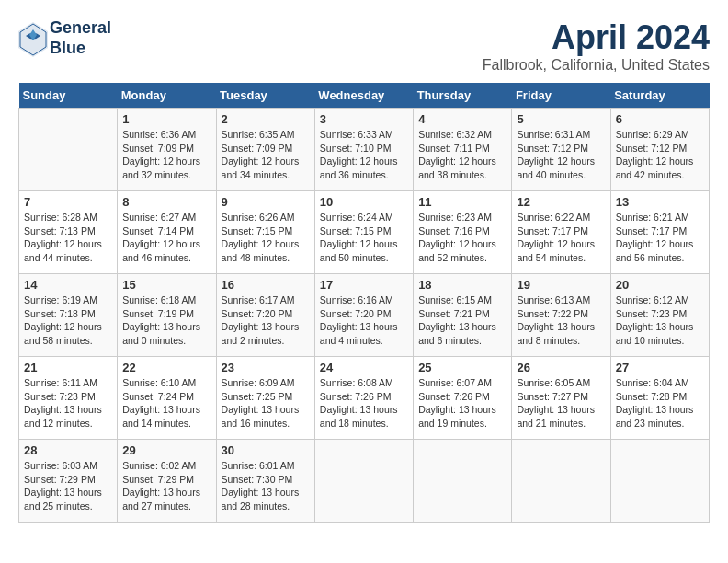 Image resolution: width=728 pixels, height=563 pixels. I want to click on day-number: 18, so click(462, 285).